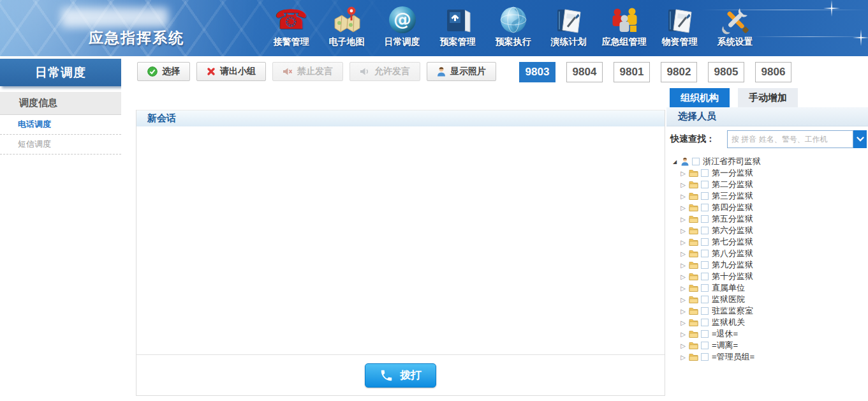 Image resolution: width=868 pixels, height=401 pixels. I want to click on tree-node: ▷ 第七分监狱, so click(770, 242).